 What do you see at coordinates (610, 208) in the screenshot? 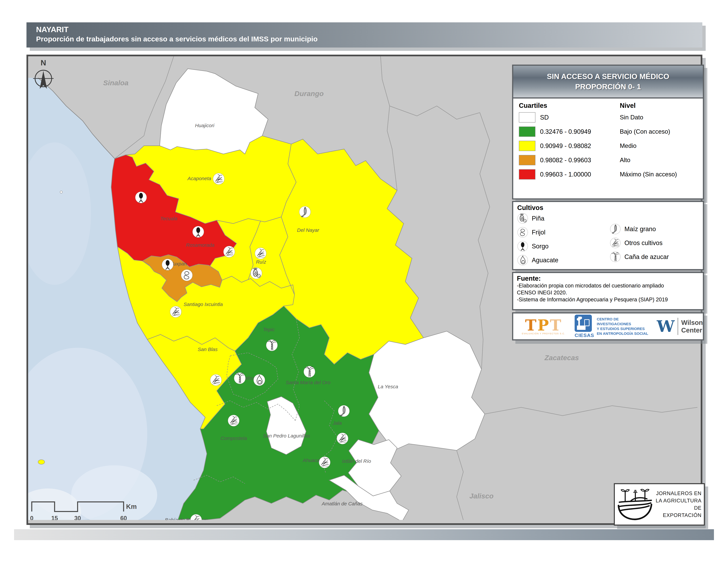
I see `cultivos-title: Cultivos` at bounding box center [610, 208].